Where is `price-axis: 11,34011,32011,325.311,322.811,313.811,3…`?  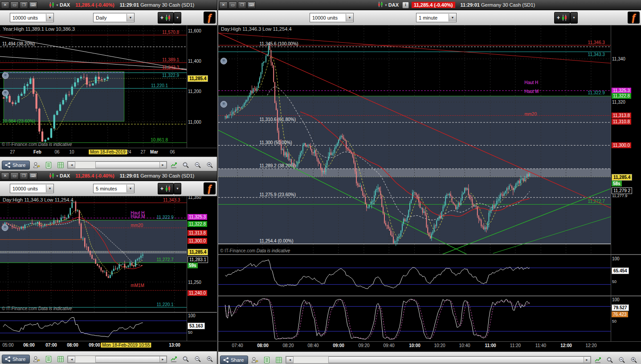
price-axis: 11,34011,32011,325.311,322.811,313.811,3… is located at coordinates (626, 140).